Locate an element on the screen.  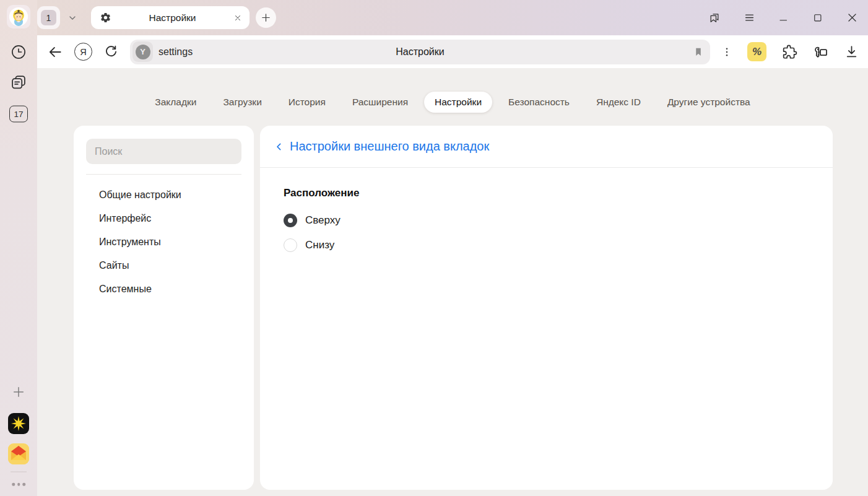
radio-label: Снизу is located at coordinates (319, 245).